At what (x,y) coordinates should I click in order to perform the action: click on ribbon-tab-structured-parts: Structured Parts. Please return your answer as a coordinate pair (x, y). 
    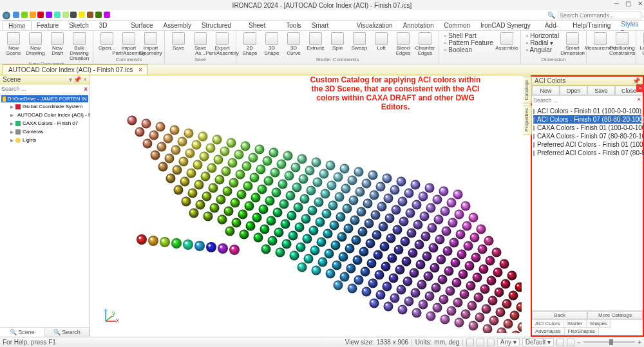
    Looking at the image, I should click on (220, 26).